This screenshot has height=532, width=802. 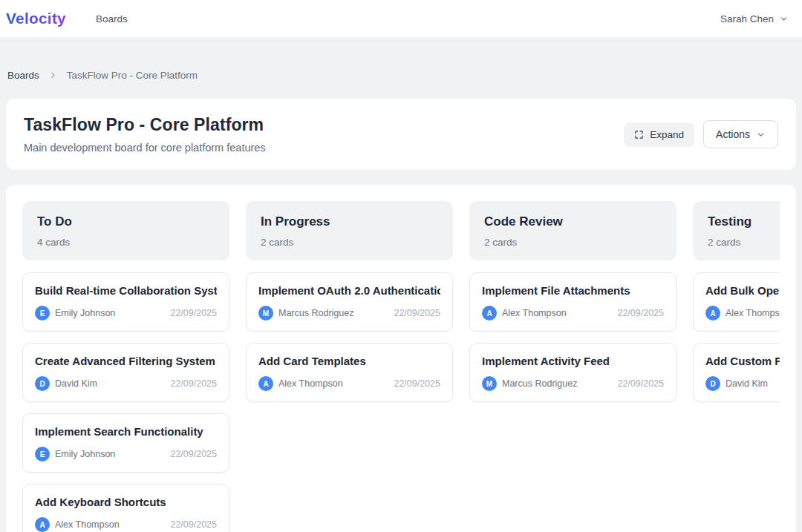 I want to click on card-meta: M Marcus Rodriguez 22/09/2025, so click(x=573, y=384).